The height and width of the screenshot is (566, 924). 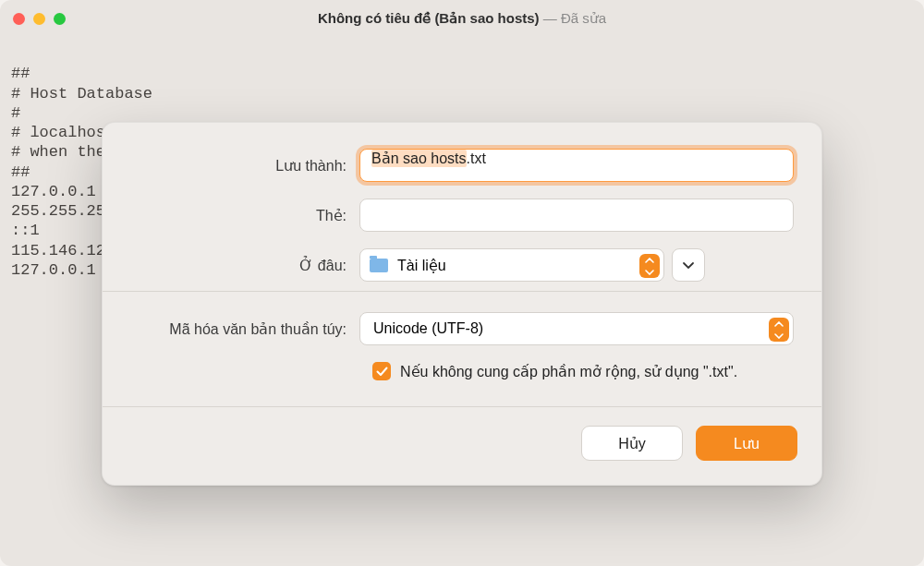 What do you see at coordinates (63, 251) in the screenshot?
I see `editor-line: 115.146.122` at bounding box center [63, 251].